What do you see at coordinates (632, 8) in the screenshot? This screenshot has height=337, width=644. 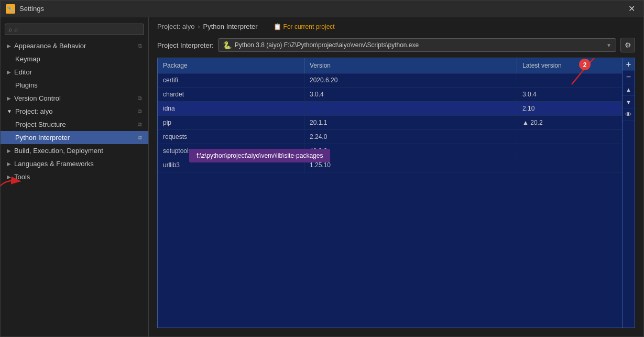 I see `close-button: ✕` at bounding box center [632, 8].